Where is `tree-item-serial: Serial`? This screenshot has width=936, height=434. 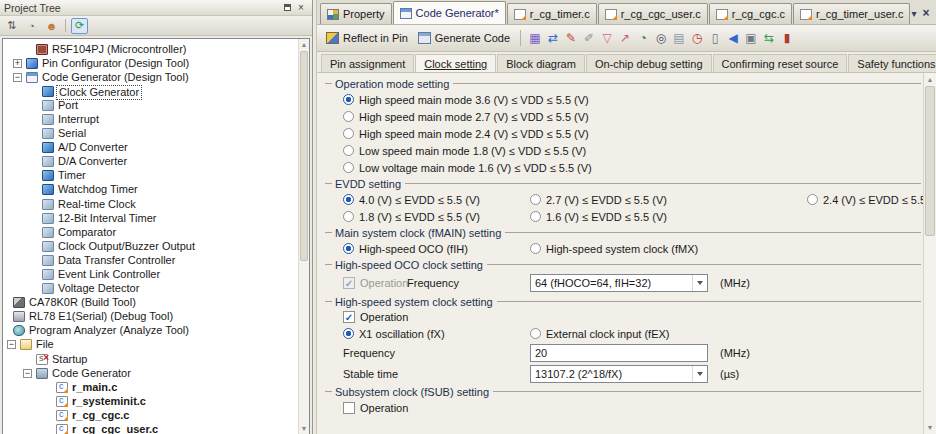 tree-item-serial: Serial is located at coordinates (150, 134).